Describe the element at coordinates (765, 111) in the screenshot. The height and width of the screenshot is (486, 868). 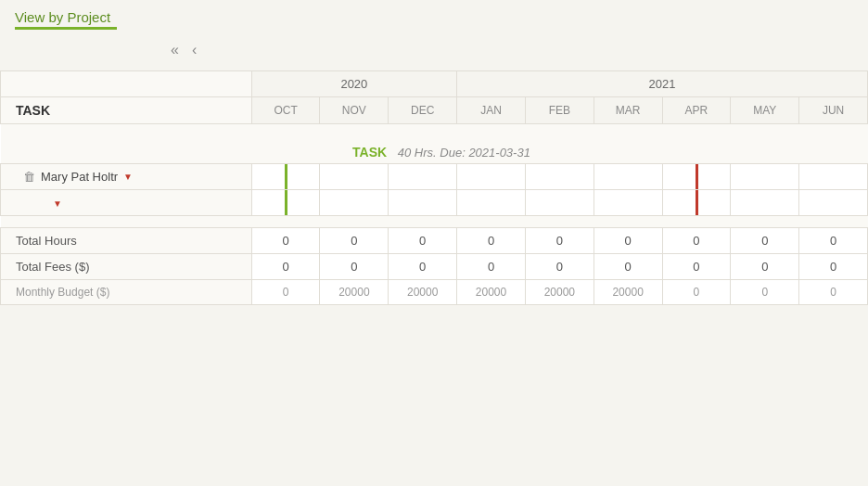
I see `month-may: MAY` at that location.